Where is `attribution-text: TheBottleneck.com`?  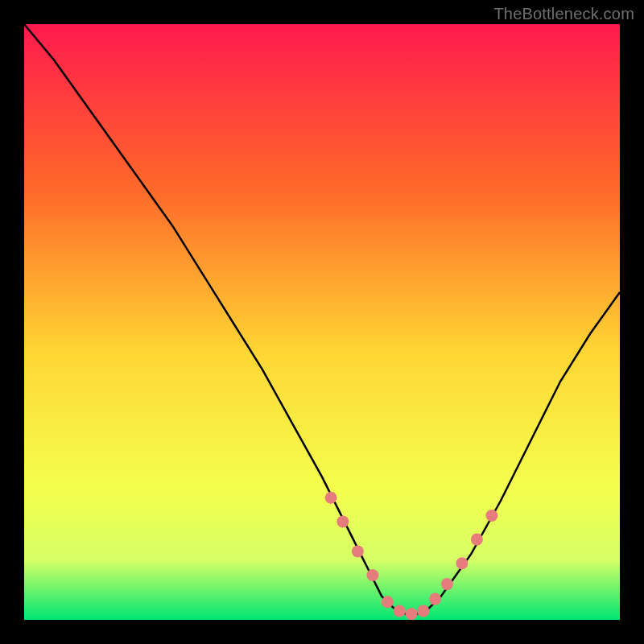 attribution-text: TheBottleneck.com is located at coordinates (564, 14).